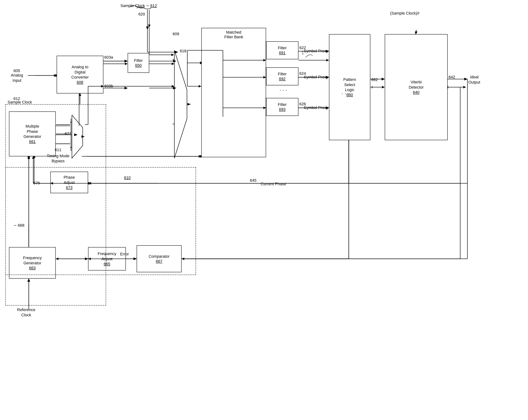 The image size is (528, 420). Describe the element at coordinates (316, 51) in the screenshot. I see `symbol-proxy-1-label: Symbol Proxy` at that location.